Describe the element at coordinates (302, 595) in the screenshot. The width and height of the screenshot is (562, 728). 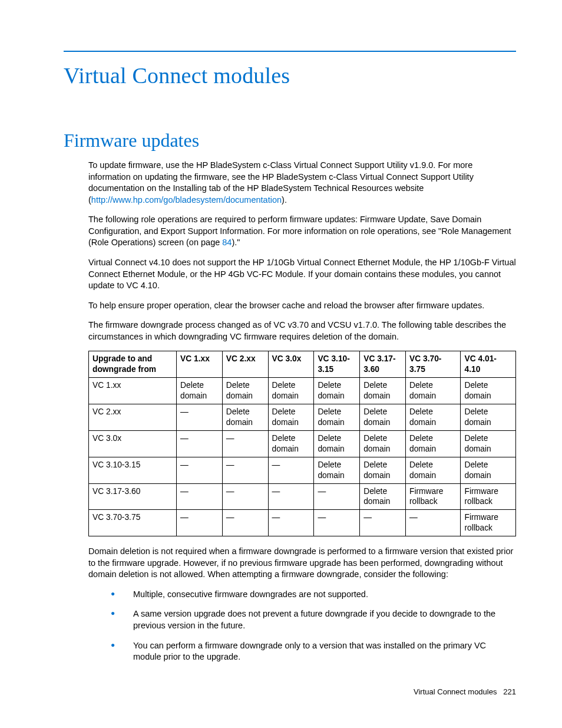
I see `list-item: Multiple, consecutive firmware downgrade…` at that location.